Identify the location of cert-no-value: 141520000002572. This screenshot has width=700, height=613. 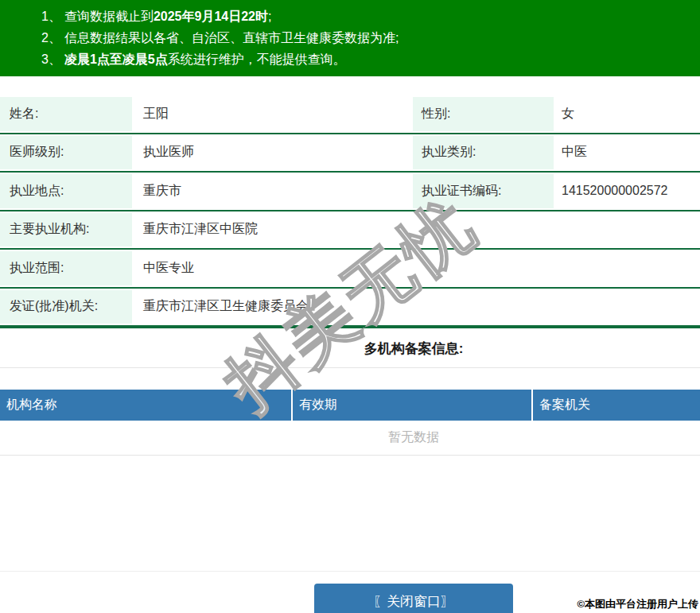
(627, 191).